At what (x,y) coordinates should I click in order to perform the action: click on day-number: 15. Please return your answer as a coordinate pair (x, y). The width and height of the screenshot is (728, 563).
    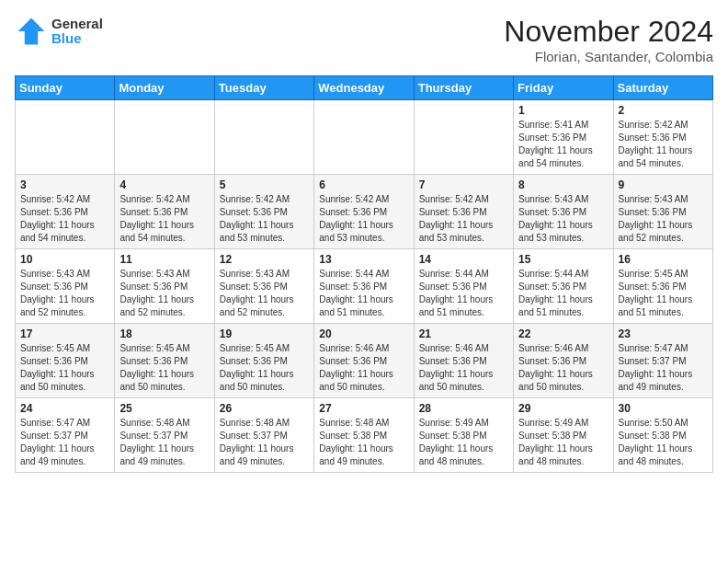
    Looking at the image, I should click on (563, 259).